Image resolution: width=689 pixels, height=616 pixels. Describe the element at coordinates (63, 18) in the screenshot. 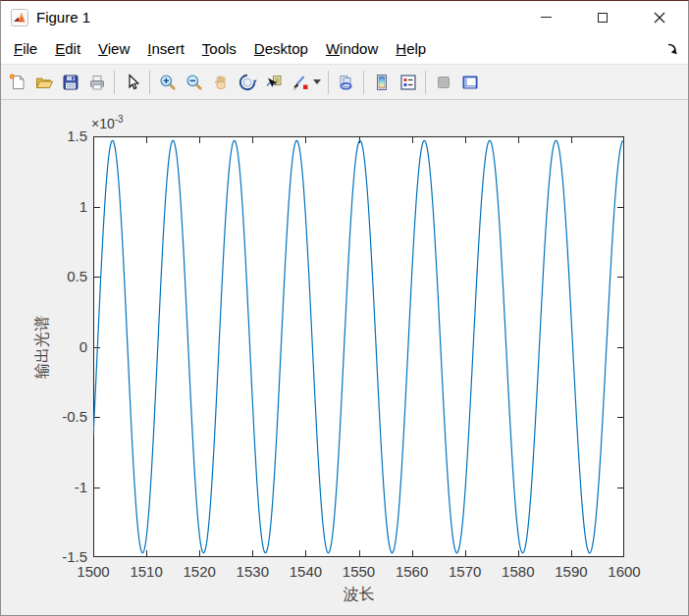

I see `window-title: Figure 1` at that location.